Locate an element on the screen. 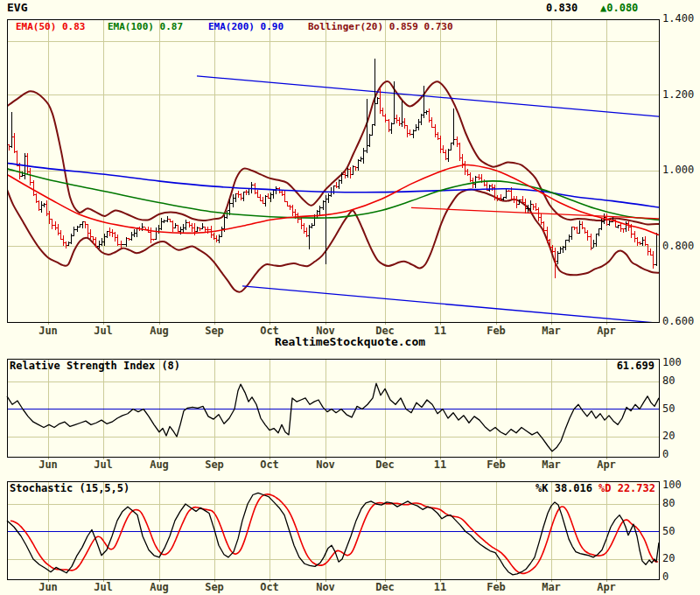 This screenshot has width=700, height=595. x-axis-label-sep: Sep is located at coordinates (214, 331).